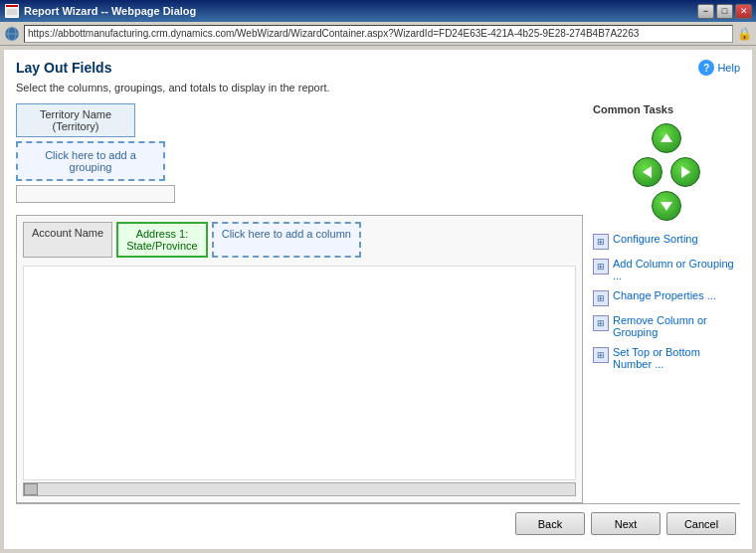  I want to click on arrow-left-button, so click(648, 172).